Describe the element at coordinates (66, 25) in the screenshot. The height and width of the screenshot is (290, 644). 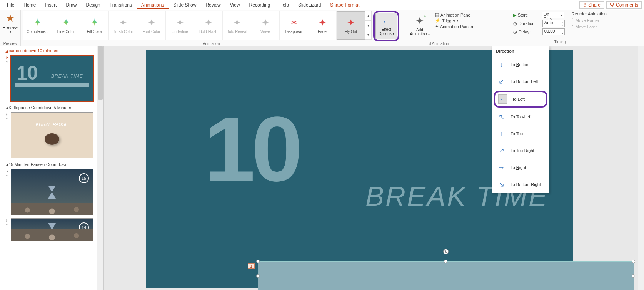
I see `effect-line-color: ✦Line Color` at that location.